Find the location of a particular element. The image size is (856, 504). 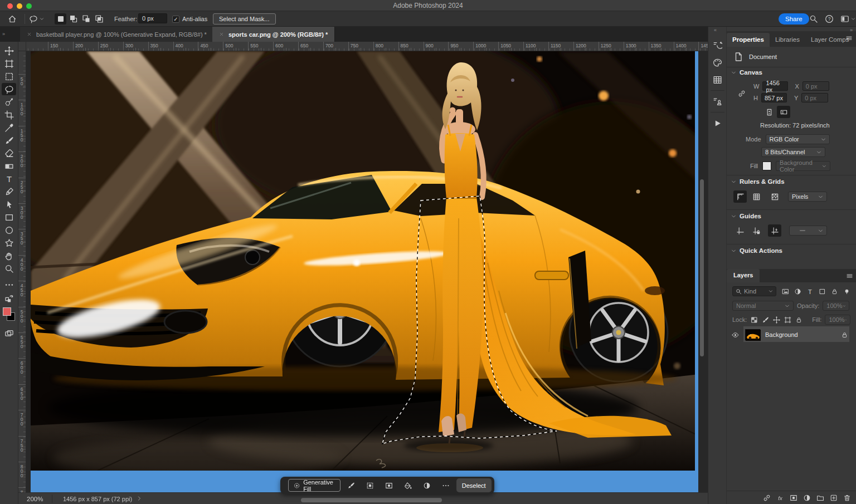

layer-group-button is located at coordinates (820, 498).